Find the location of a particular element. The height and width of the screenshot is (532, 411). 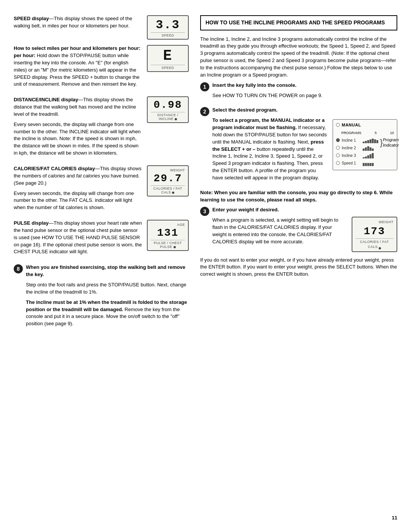

distance-lcd: 0.98 DISTANCE / INCLINE is located at coordinates (168, 110).